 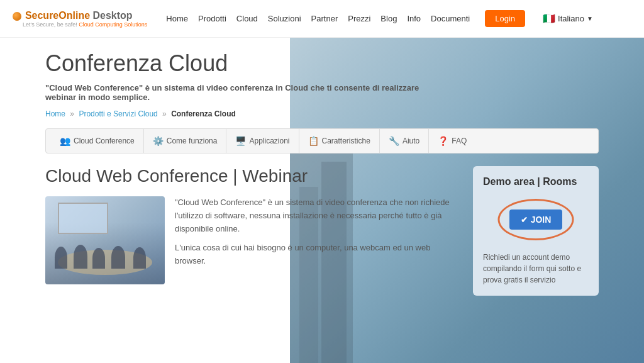 What do you see at coordinates (549, 19) in the screenshot?
I see `flag-icon: 🇮🇹` at bounding box center [549, 19].